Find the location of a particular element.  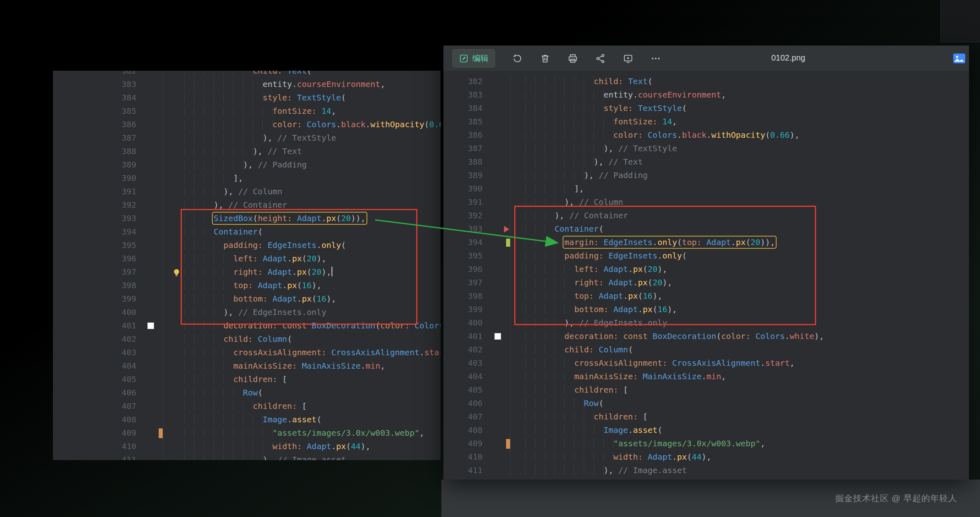

share-button is located at coordinates (600, 59).